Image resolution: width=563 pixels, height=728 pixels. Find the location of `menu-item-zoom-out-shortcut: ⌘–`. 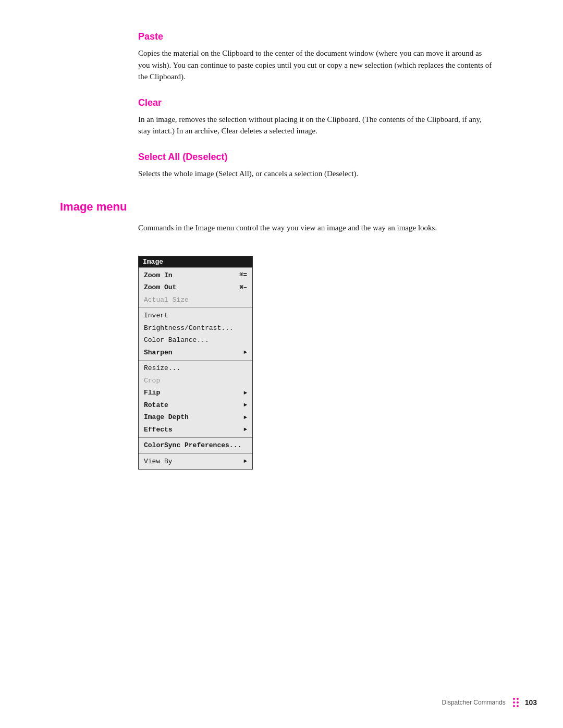

menu-item-zoom-out-shortcut: ⌘– is located at coordinates (243, 288).